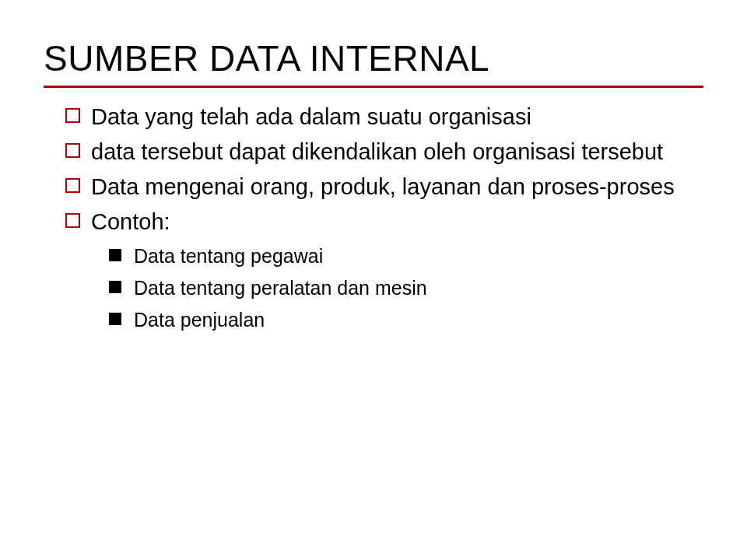 The image size is (747, 560). Describe the element at coordinates (397, 222) in the screenshot. I see `bullet-text: Contoh:` at that location.